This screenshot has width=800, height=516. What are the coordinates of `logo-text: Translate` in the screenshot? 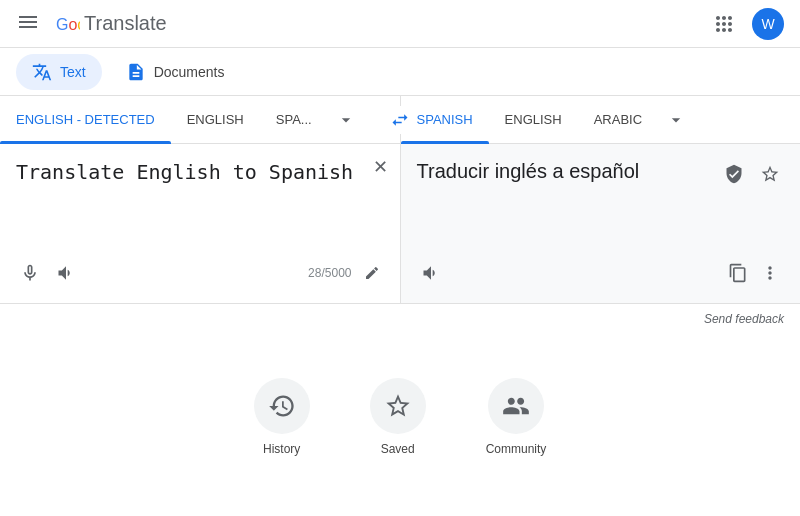 It's located at (126, 24).